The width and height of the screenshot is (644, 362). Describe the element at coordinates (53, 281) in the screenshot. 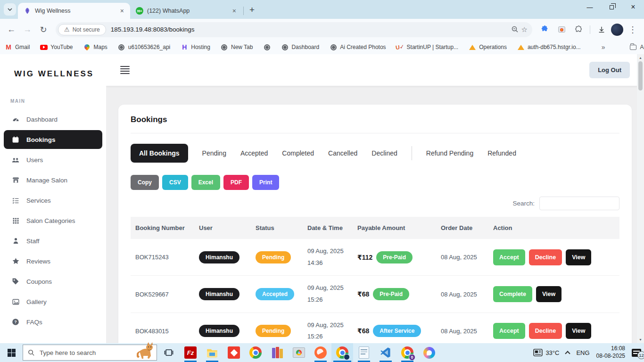

I see `sidebar-item-coupons: Coupons` at that location.